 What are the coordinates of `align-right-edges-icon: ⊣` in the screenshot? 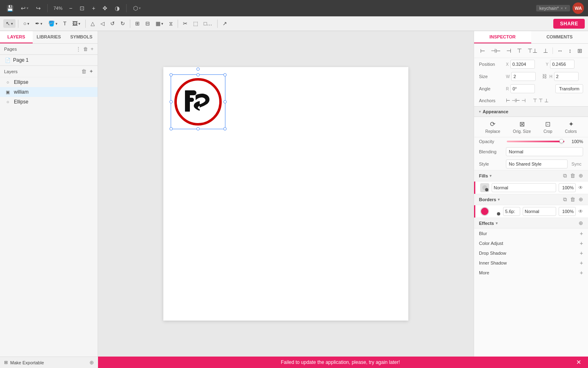 It's located at (509, 51).